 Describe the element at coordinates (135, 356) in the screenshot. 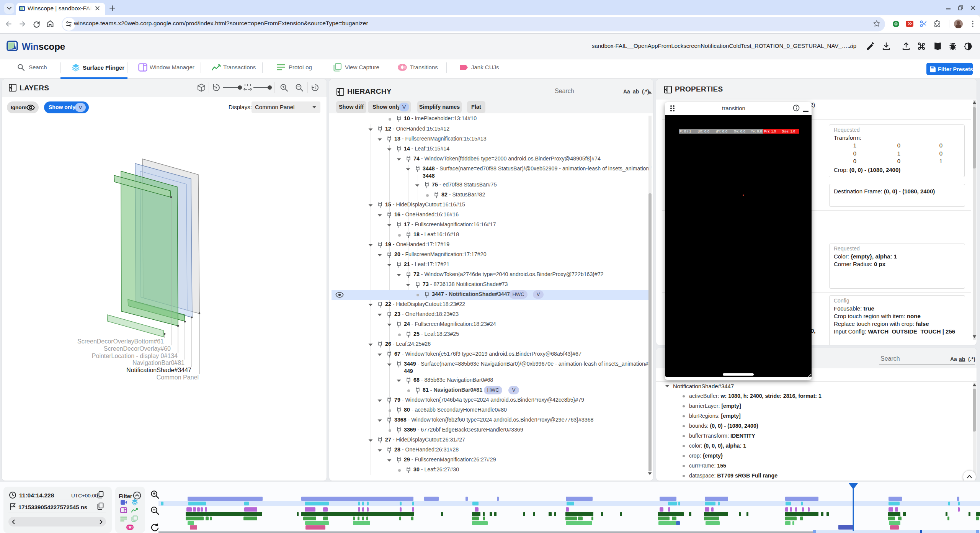

I see `svg-text:PointerLocation - display 0#13: PointerLocation - display 0#134` at that location.